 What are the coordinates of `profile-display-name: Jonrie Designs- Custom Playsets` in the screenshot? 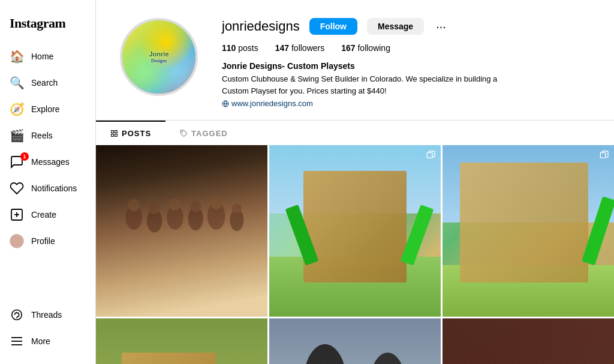 It's located at (406, 66).